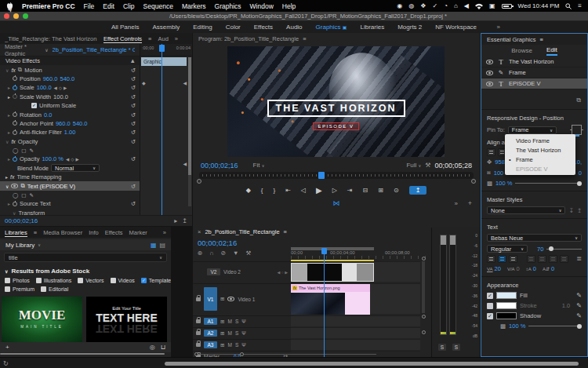 The height and width of the screenshot is (368, 588). What do you see at coordinates (345, 27) in the screenshot?
I see `workspace-menu-icon: ▣` at bounding box center [345, 27].